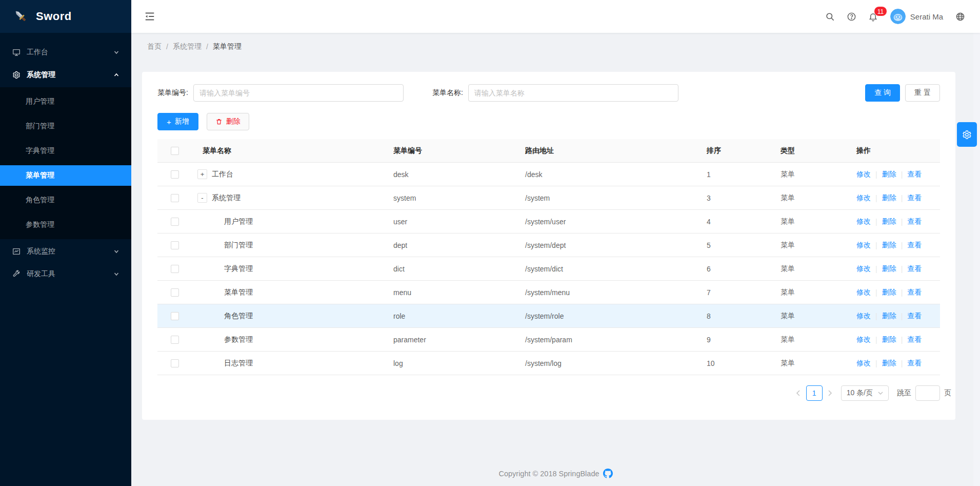 The image size is (980, 486). I want to click on table-row: 字典管理 dict /system/dict 6 菜单 修改|删除|查看, so click(549, 269).